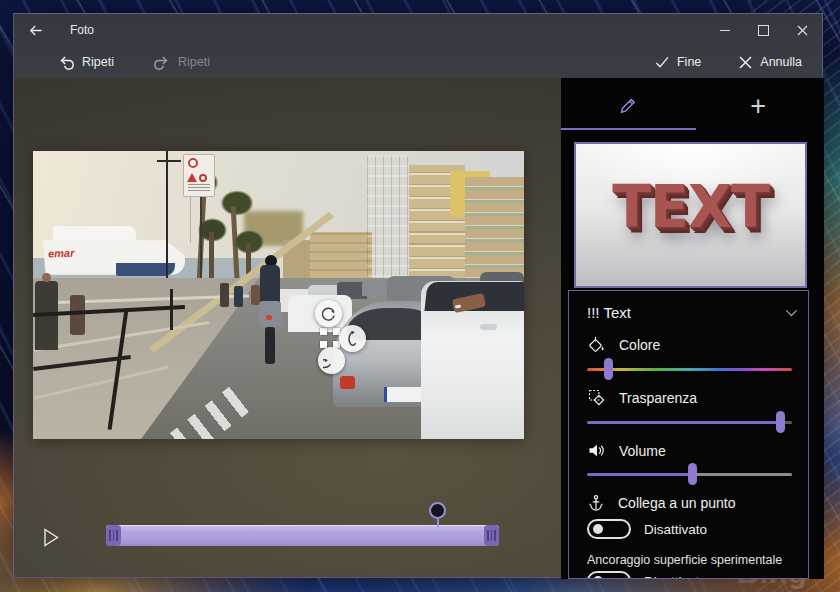 The width and height of the screenshot is (840, 592). Describe the element at coordinates (642, 398) in the screenshot. I see `transparency-row: Trasparenza` at that location.